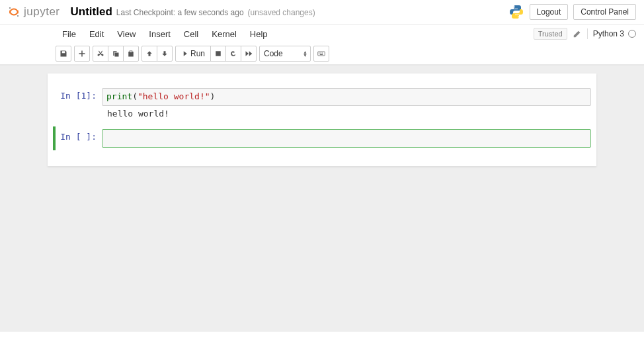 The image size is (644, 339). Describe the element at coordinates (233, 54) in the screenshot. I see `restart-icon` at that location.